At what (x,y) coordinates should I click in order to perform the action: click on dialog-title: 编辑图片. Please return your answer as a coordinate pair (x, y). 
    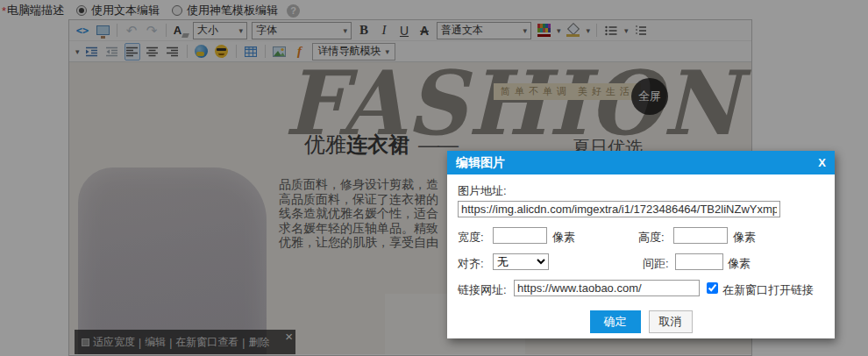
    Looking at the image, I should click on (480, 163).